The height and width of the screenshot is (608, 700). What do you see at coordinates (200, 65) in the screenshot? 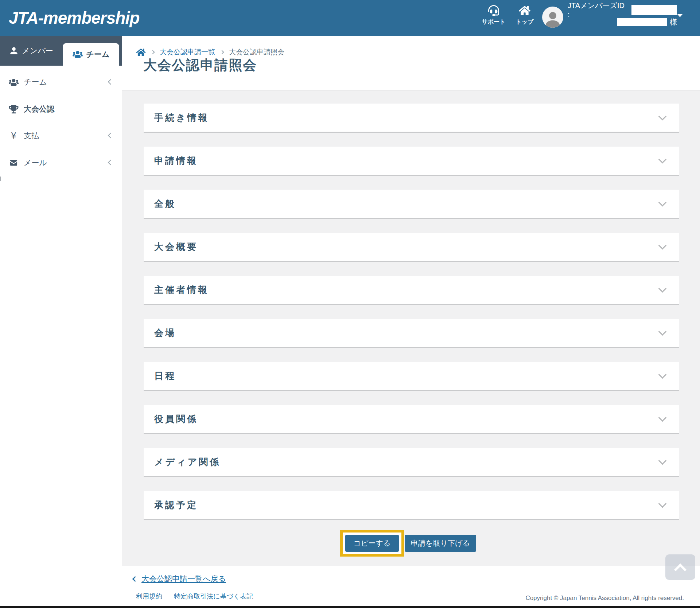
I see `page-title: 大会公認申請照会` at bounding box center [200, 65].